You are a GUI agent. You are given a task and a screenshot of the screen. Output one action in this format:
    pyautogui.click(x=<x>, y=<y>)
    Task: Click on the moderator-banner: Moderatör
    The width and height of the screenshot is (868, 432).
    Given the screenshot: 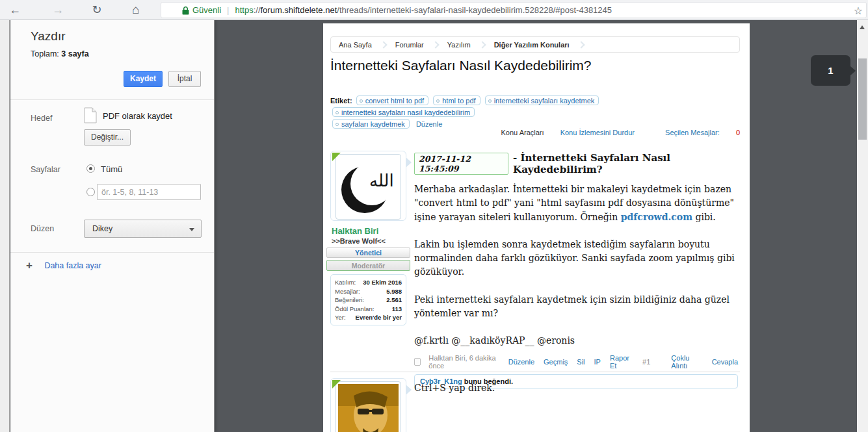 What is the action you would take?
    pyautogui.click(x=368, y=265)
    